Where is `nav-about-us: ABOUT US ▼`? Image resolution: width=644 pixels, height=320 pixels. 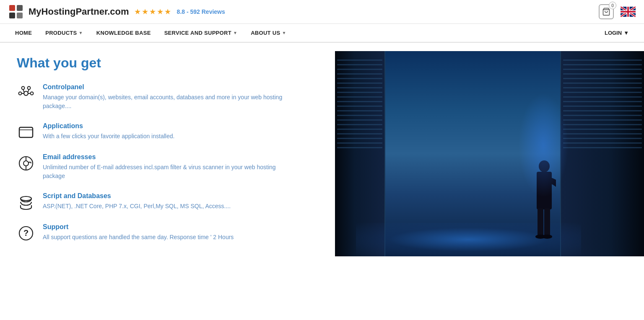 nav-about-us: ABOUT US ▼ is located at coordinates (268, 33).